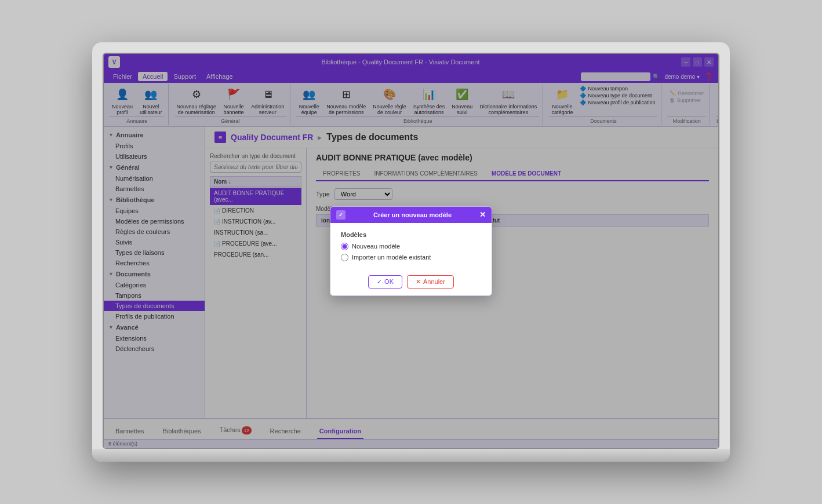 The height and width of the screenshot is (504, 822). Describe the element at coordinates (430, 282) in the screenshot. I see `modal-cancel-button: ✕ Annuler` at that location.